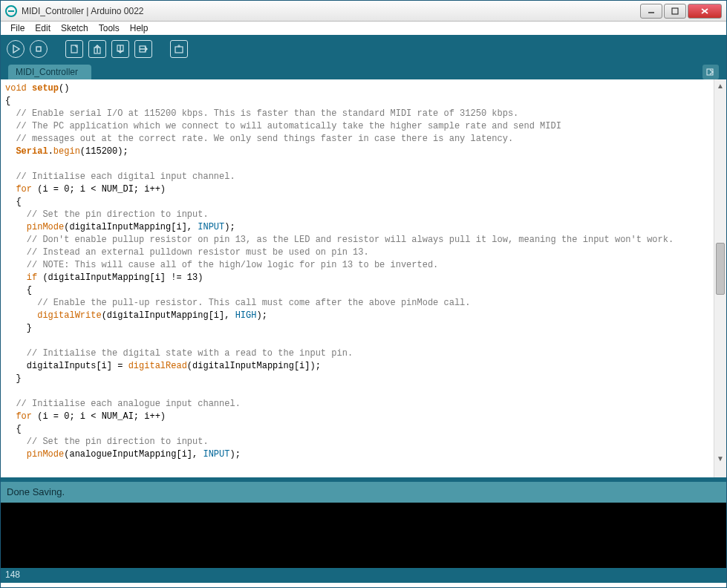 The height and width of the screenshot is (588, 727). Describe the element at coordinates (364, 49) in the screenshot. I see `toolbar` at that location.